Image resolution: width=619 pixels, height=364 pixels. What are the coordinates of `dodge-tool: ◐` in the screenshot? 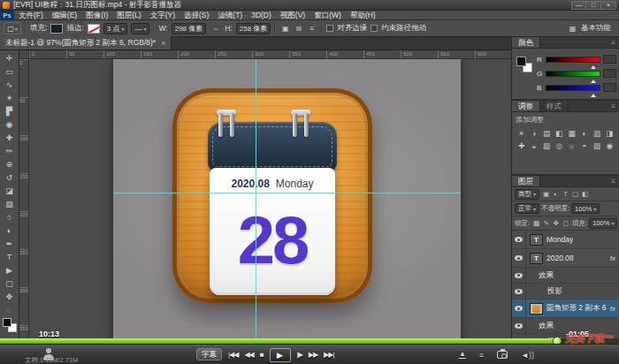 It's located at (10, 230).